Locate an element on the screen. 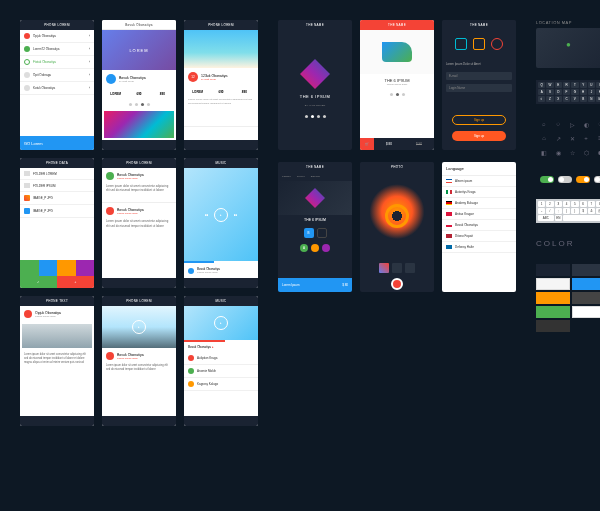 The width and height of the screenshot is (600, 511). lang-row: Ditono Fopait is located at coordinates (479, 236).